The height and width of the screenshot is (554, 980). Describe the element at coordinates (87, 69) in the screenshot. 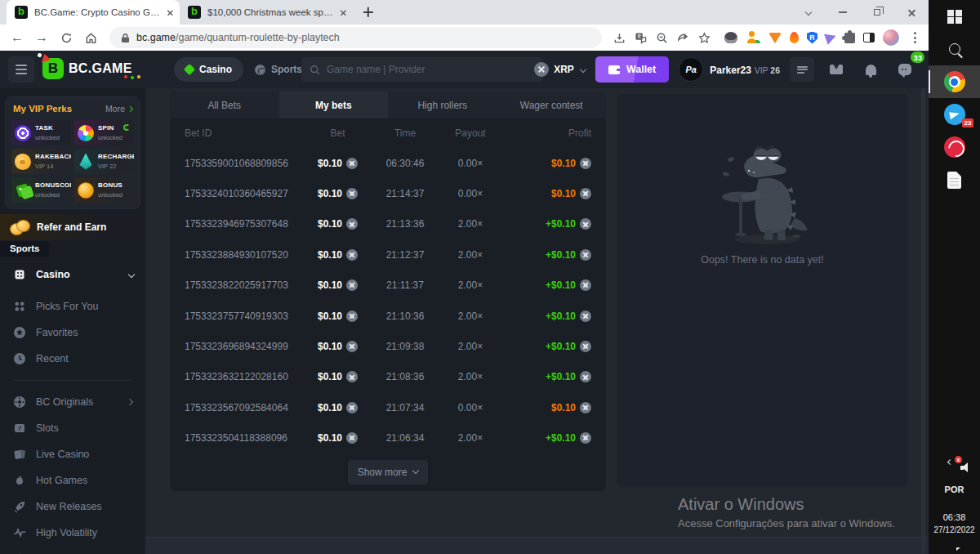

I see `site-logo: B BC.GAME` at that location.